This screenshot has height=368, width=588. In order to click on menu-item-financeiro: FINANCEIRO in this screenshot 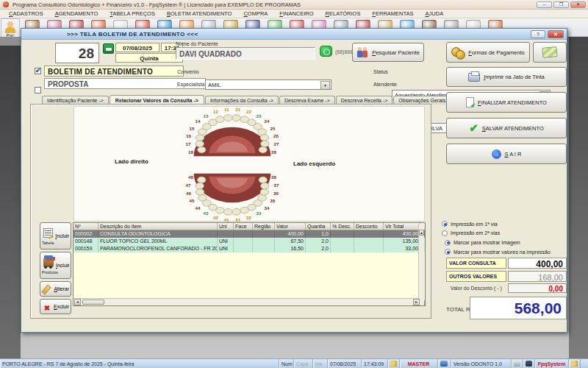, I will do `click(296, 13)`.